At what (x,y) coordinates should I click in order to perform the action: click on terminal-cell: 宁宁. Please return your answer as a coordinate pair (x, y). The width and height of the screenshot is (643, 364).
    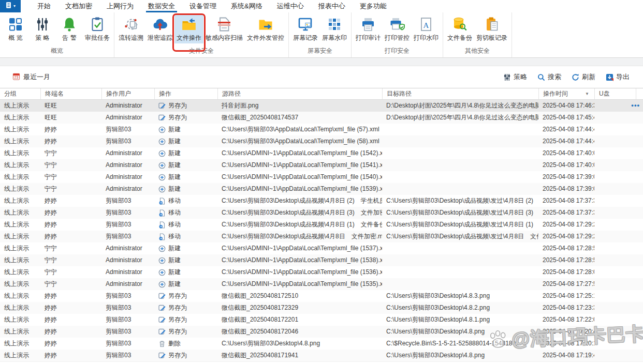
    Looking at the image, I should click on (71, 165).